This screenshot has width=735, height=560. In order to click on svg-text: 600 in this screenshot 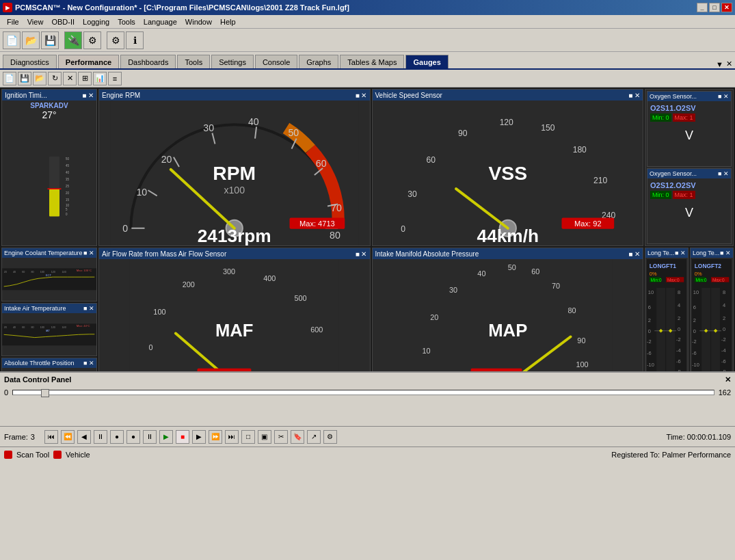, I will do `click(317, 330)`.